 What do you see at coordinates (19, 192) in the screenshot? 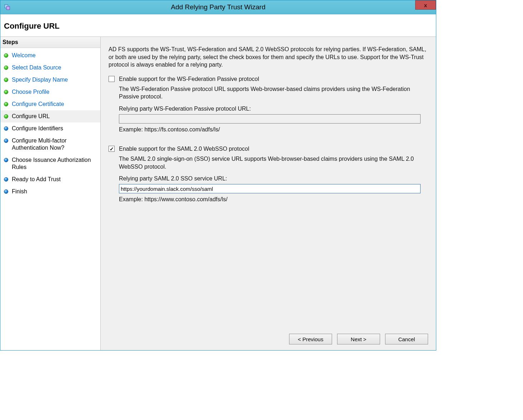
I see `step-label: Finish` at bounding box center [19, 192].